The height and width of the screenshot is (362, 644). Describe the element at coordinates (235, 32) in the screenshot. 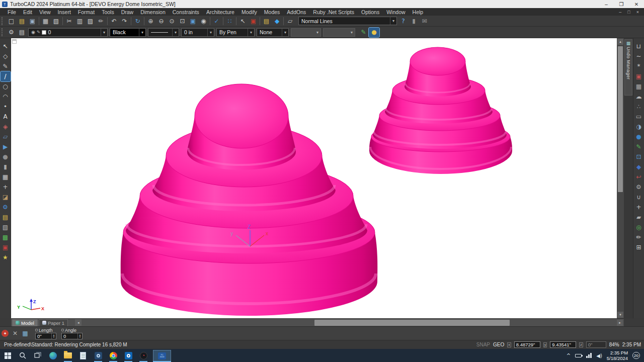

I see `pen-combo: By Pen ▾` at that location.